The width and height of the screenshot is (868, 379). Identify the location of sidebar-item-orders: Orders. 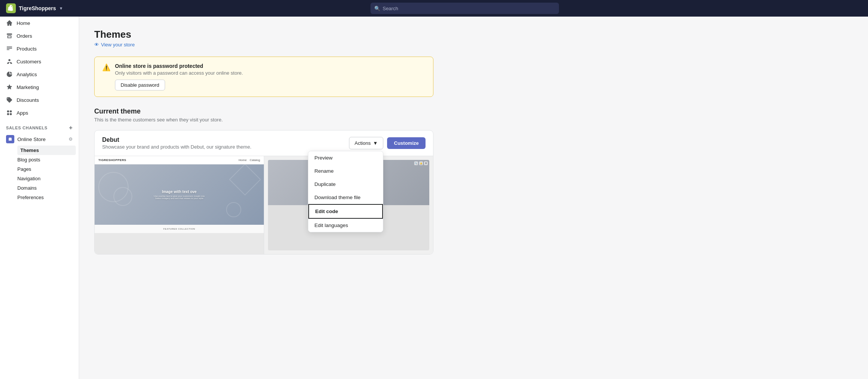
(39, 36).